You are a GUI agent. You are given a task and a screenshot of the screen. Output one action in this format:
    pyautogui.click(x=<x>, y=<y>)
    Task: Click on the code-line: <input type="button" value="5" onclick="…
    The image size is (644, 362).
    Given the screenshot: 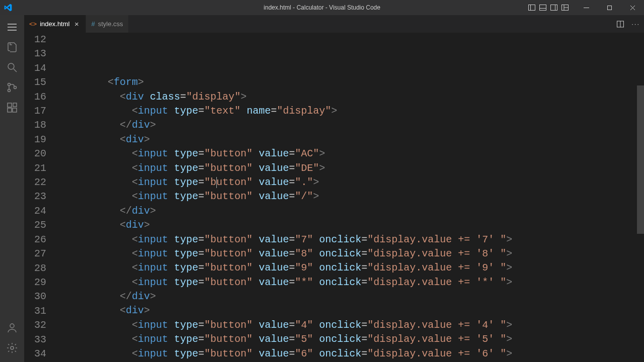 What is the action you would take?
    pyautogui.click(x=352, y=339)
    